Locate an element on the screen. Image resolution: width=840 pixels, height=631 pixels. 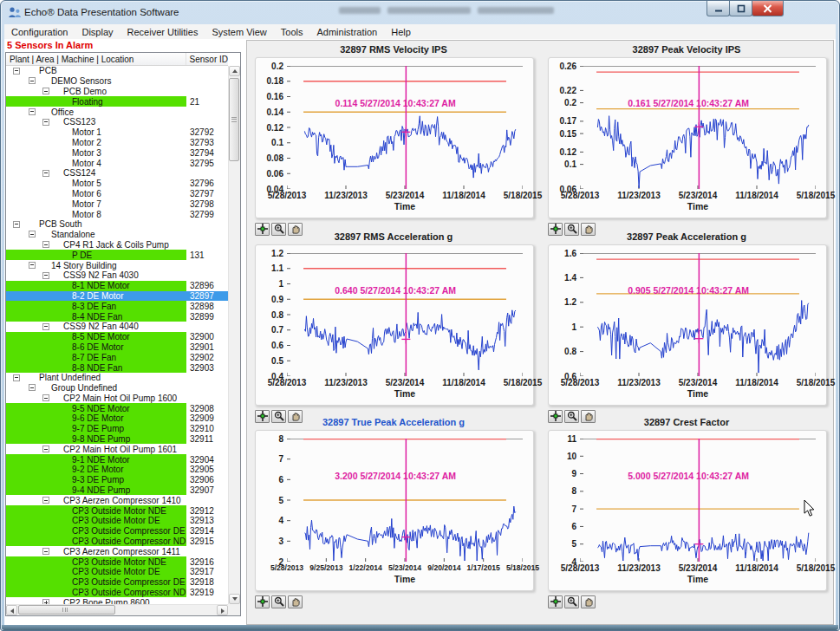
tree-row: 8-1 NDE Motor32896 is located at coordinates (117, 286).